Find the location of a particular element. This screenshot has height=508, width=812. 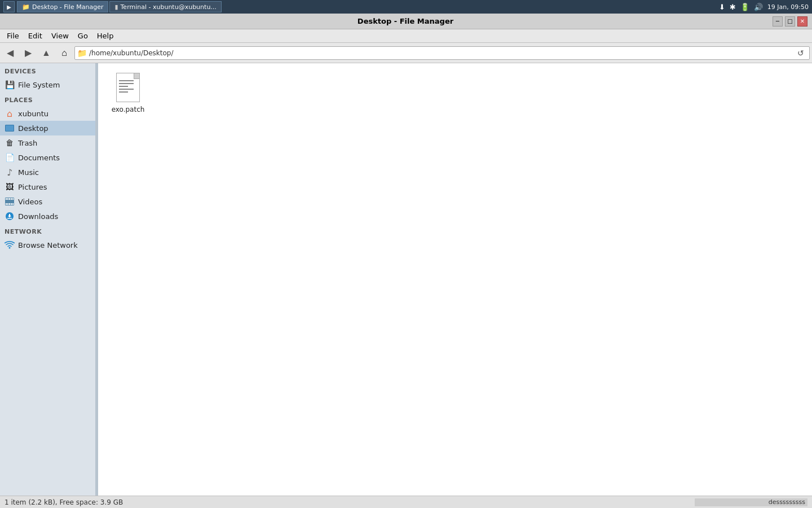

sidebar-item-music: ♪ Music is located at coordinates (47, 172).